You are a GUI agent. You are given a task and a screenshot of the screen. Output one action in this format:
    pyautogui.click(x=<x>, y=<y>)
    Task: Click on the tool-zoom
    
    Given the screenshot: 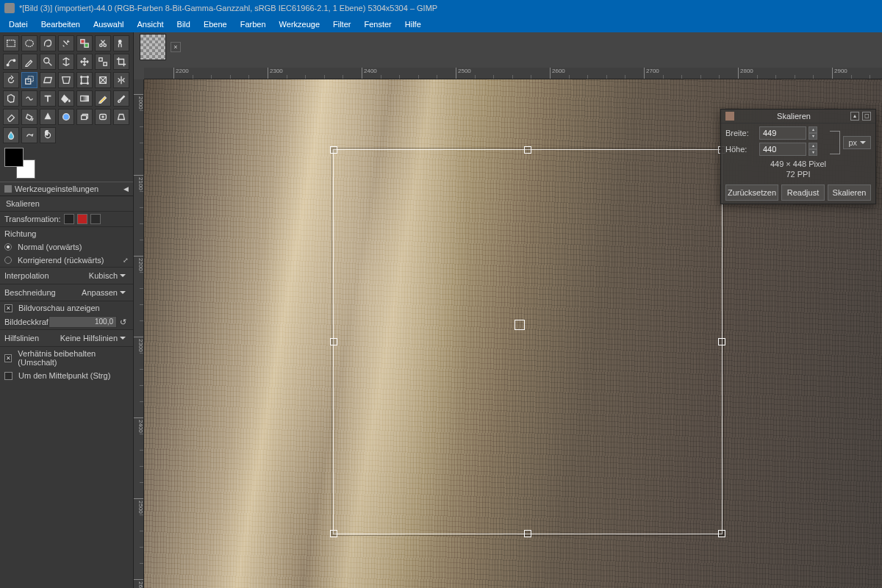 What is the action you would take?
    pyautogui.click(x=48, y=62)
    